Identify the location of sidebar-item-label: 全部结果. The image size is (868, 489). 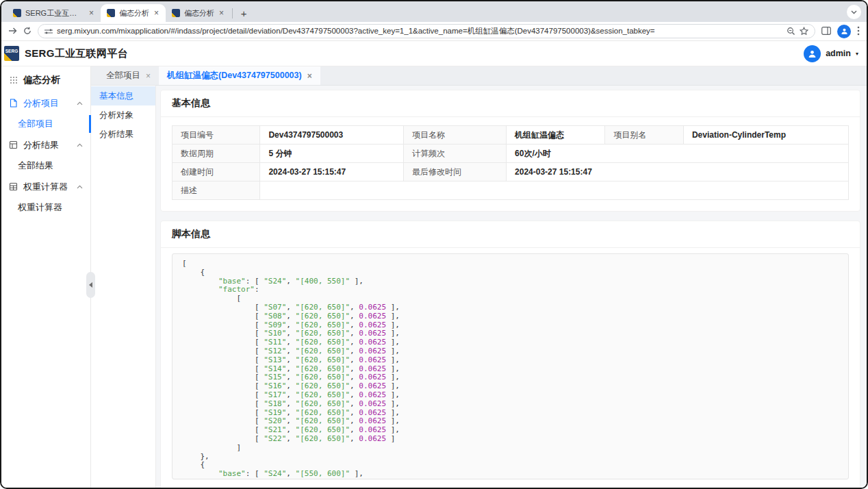
(36, 166).